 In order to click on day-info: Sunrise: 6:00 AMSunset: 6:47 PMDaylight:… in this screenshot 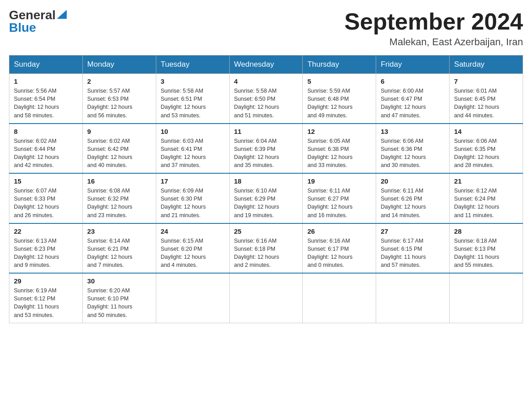, I will do `click(413, 103)`.